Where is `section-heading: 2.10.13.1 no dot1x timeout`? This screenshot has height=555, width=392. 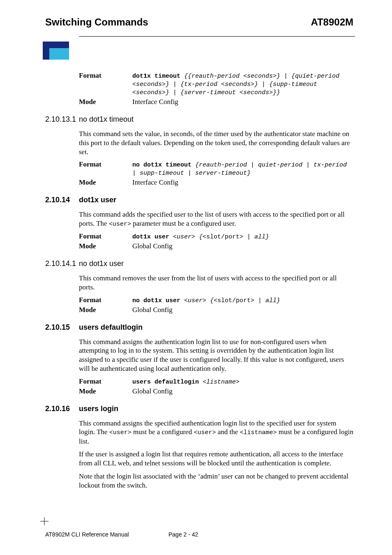 section-heading: 2.10.13.1 no dot1x timeout is located at coordinates (216, 119).